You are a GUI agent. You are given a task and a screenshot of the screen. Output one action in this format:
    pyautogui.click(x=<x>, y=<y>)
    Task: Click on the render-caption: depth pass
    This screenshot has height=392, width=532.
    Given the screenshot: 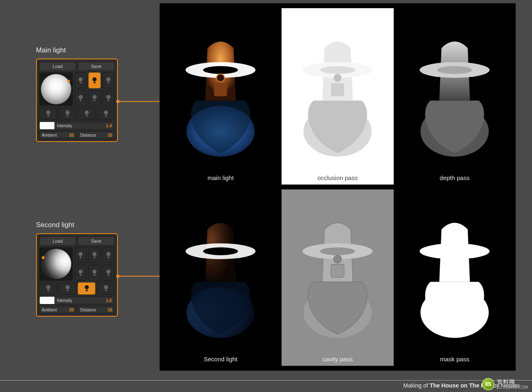 What is the action you would take?
    pyautogui.click(x=455, y=178)
    